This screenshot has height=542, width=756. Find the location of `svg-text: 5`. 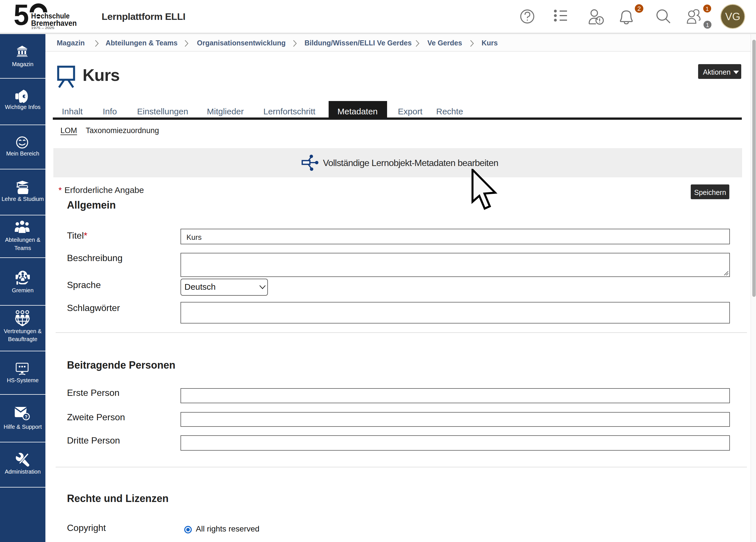

svg-text: 5 is located at coordinates (21, 16).